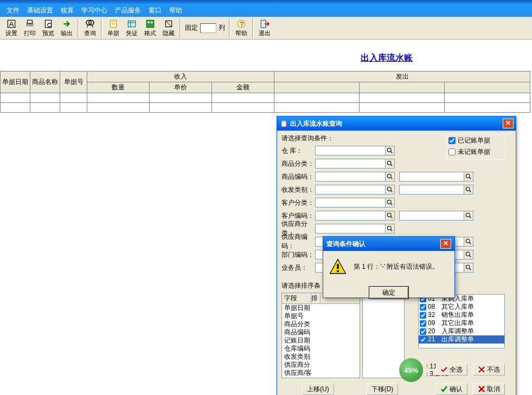 The image size is (532, 395). What do you see at coordinates (389, 244) in the screenshot?
I see `alert-titlebar: 查询条件确认 ✕` at bounding box center [389, 244].